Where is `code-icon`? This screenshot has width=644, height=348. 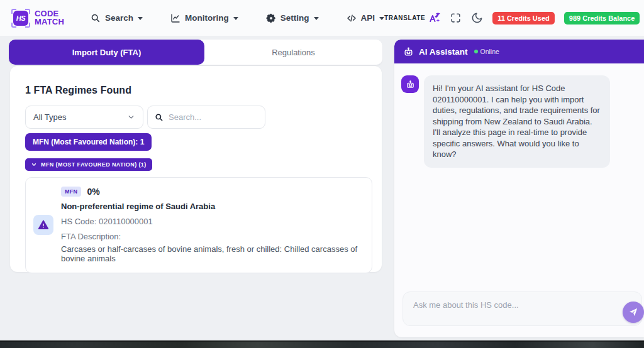 code-icon is located at coordinates (352, 18).